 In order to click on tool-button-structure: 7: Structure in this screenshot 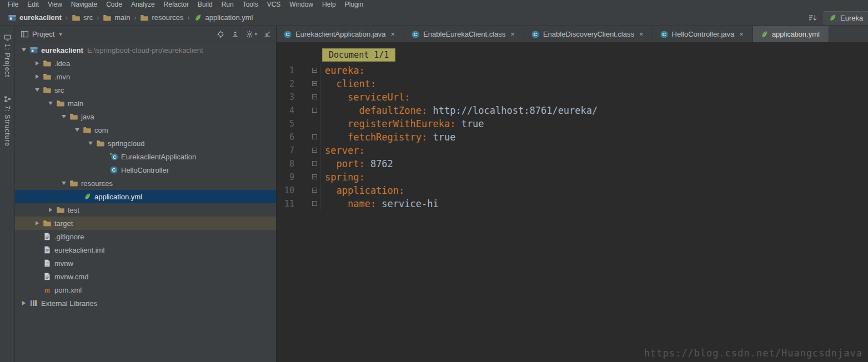, I will do `click(7, 121)`.